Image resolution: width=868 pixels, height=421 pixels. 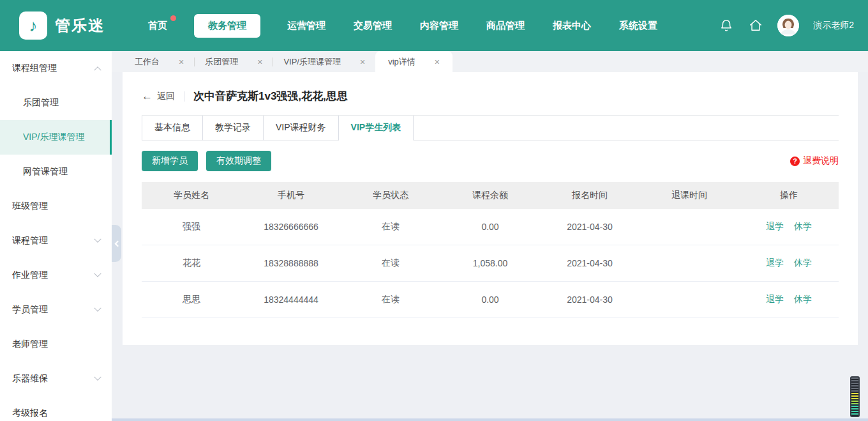 I want to click on user-name: 演示老师2, so click(x=834, y=26).